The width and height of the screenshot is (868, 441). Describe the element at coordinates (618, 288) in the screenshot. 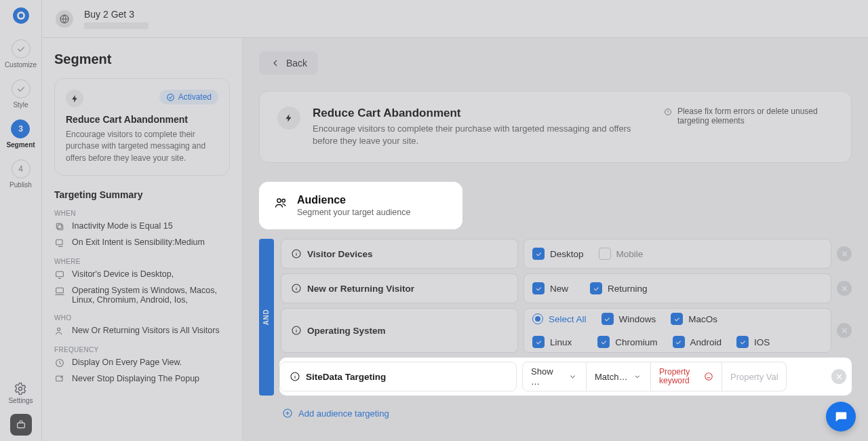

I see `checkbox-returning: Returning` at that location.